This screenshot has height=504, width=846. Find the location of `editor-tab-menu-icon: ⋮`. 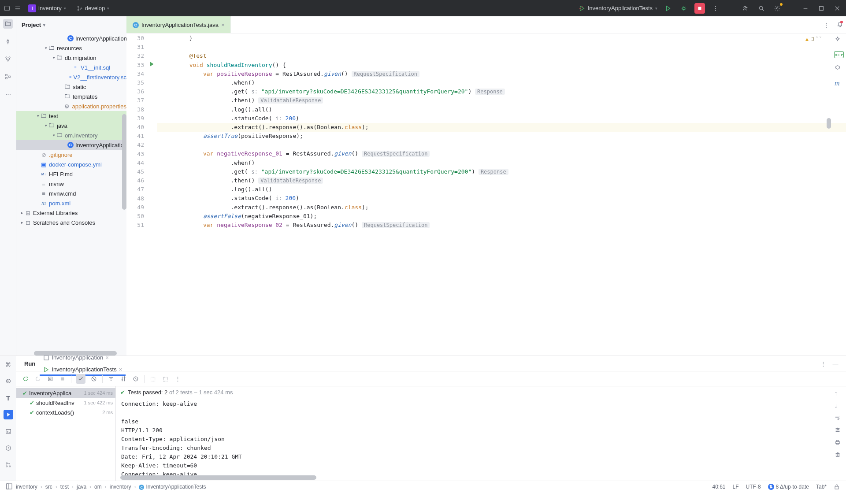

editor-tab-menu-icon: ⋮ is located at coordinates (826, 25).